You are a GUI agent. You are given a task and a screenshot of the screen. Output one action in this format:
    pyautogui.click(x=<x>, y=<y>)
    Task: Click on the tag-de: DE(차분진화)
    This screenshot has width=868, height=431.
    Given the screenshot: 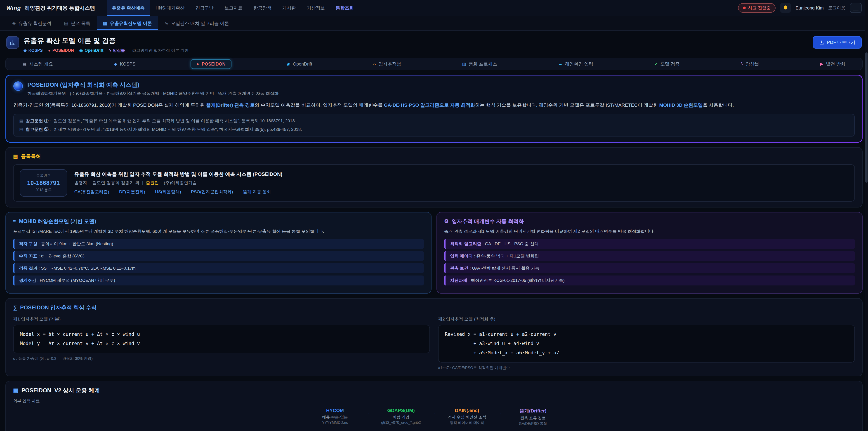 What is the action you would take?
    pyautogui.click(x=132, y=192)
    